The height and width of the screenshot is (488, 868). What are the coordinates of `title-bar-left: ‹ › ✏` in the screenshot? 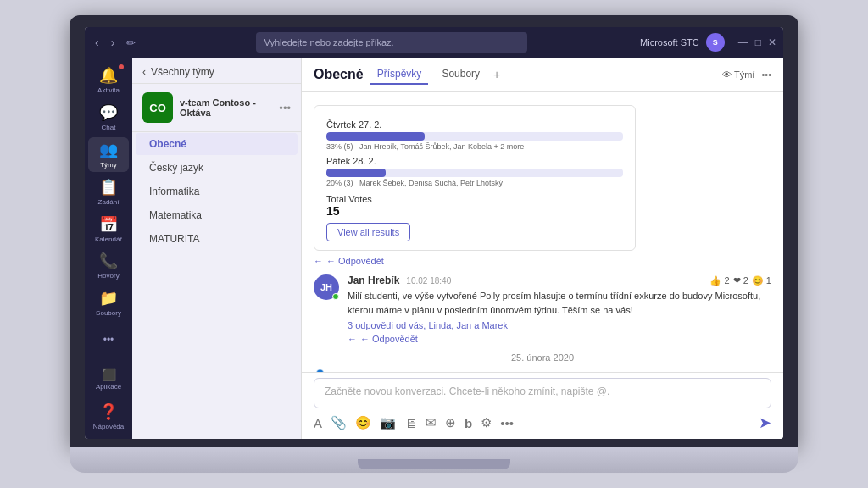 It's located at (117, 42).